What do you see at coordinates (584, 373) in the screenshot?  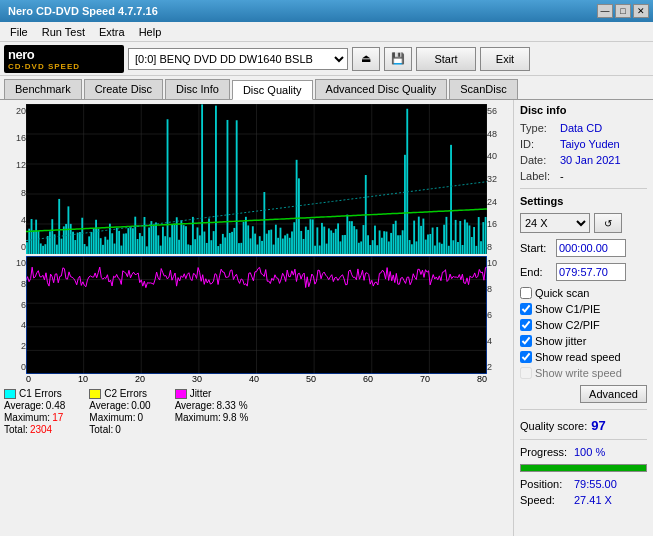 I see `show-write-speed-row: Show write speed` at bounding box center [584, 373].